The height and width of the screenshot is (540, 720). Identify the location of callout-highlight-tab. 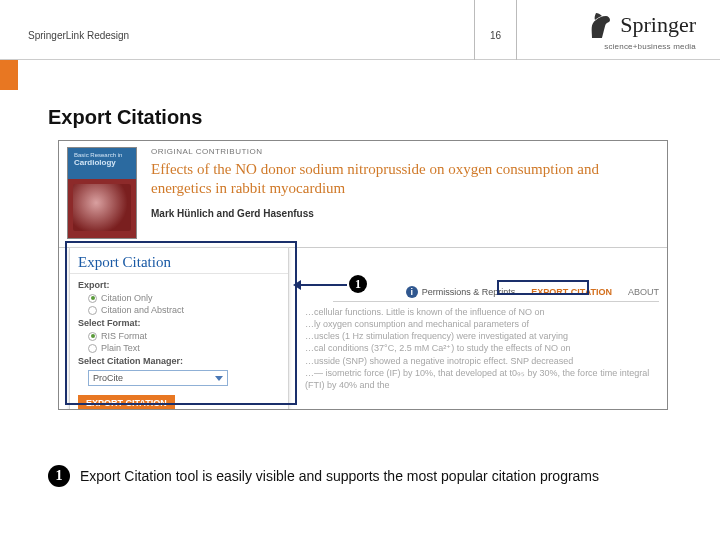
(543, 288).